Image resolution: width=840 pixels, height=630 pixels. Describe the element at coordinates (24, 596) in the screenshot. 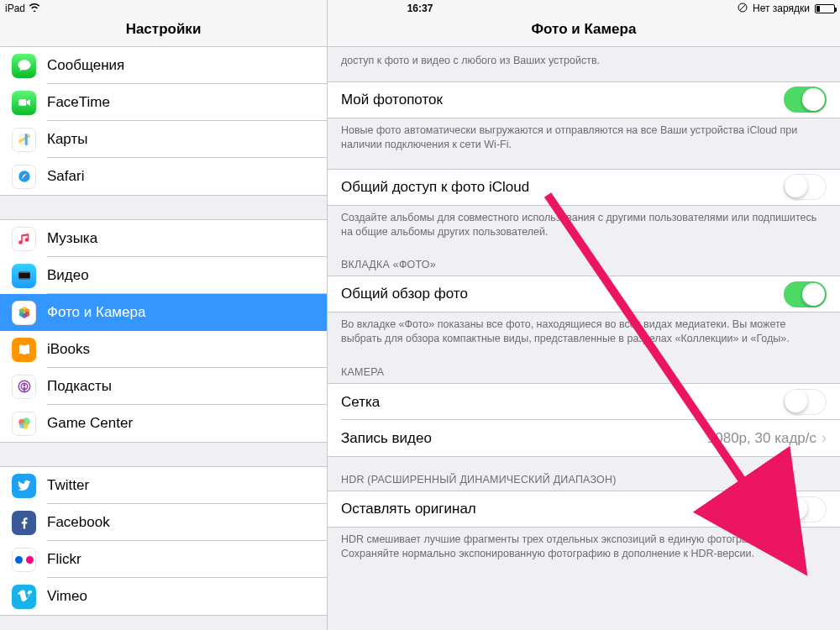

I see `vimeo-icon` at that location.